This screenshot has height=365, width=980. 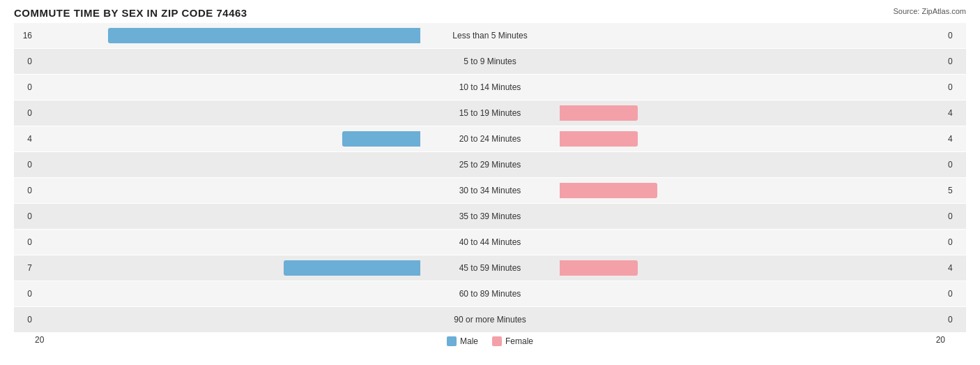 I want to click on female-value: 5, so click(x=956, y=191).